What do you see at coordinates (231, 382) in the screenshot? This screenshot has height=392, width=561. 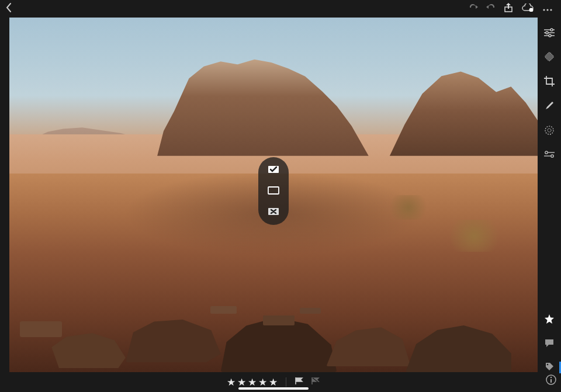 I see `star-1: ★` at bounding box center [231, 382].